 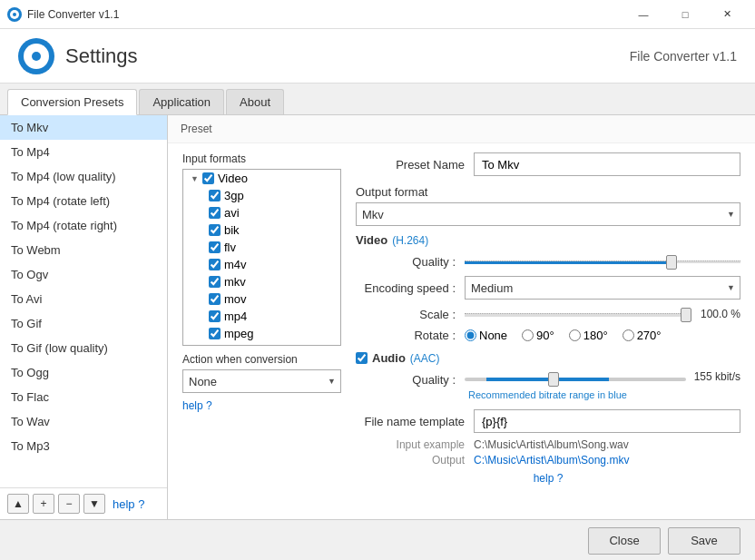 I want to click on sidebar-item-to-ogg: To Ogg, so click(x=83, y=372).